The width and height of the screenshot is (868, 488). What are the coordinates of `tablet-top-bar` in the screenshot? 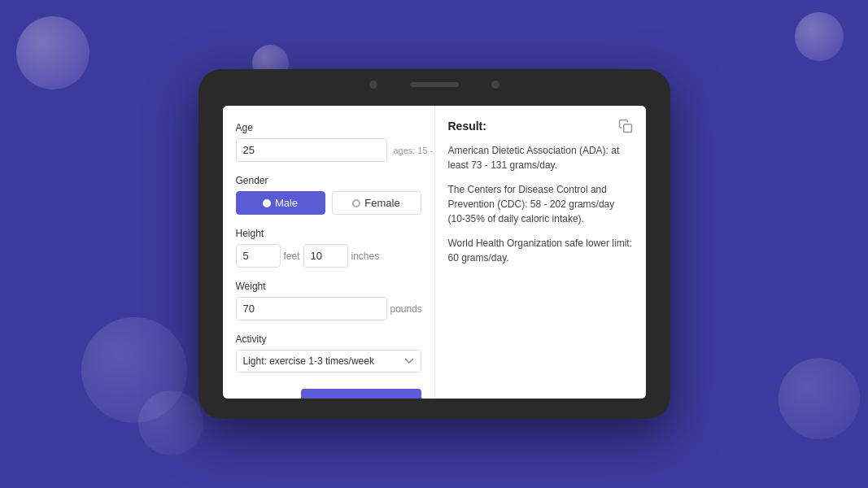 It's located at (434, 85).